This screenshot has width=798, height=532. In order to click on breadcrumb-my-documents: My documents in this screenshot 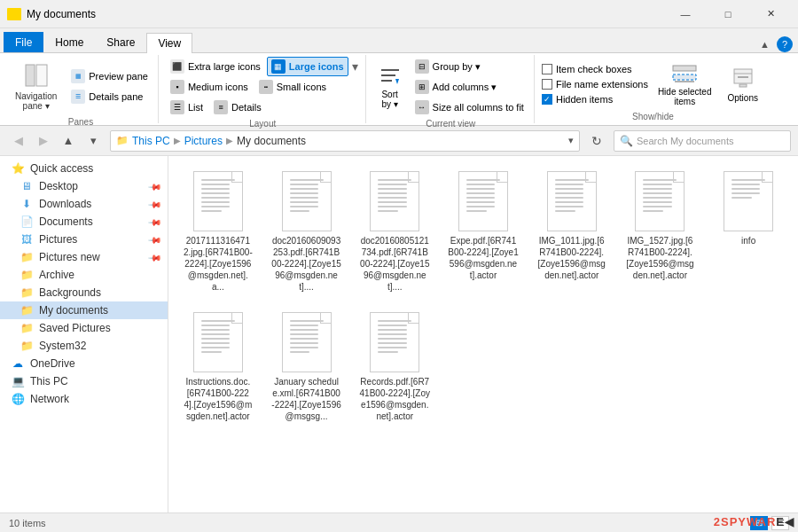, I will do `click(271, 141)`.